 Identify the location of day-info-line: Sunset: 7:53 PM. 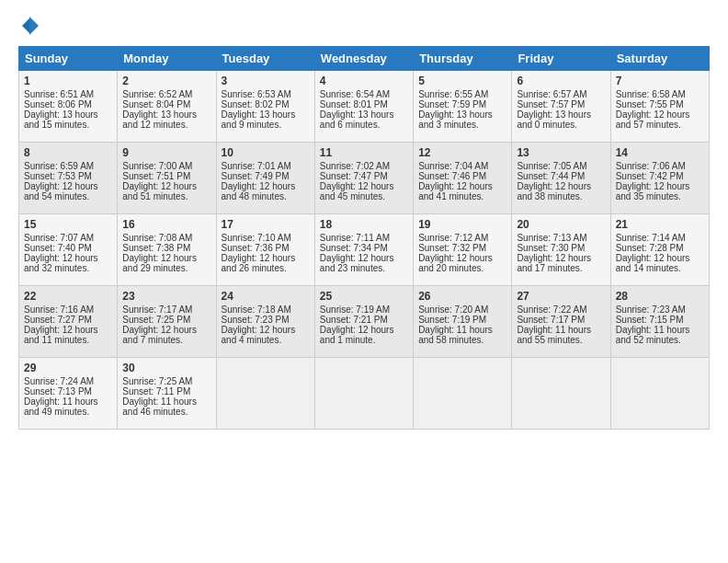
(68, 177).